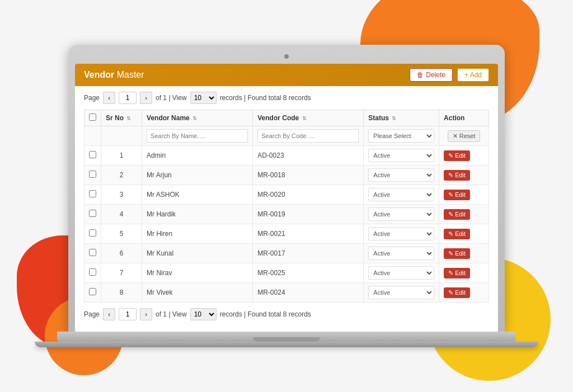 This screenshot has height=392, width=573. I want to click on row-status-select-0: Active Inactive, so click(401, 155).